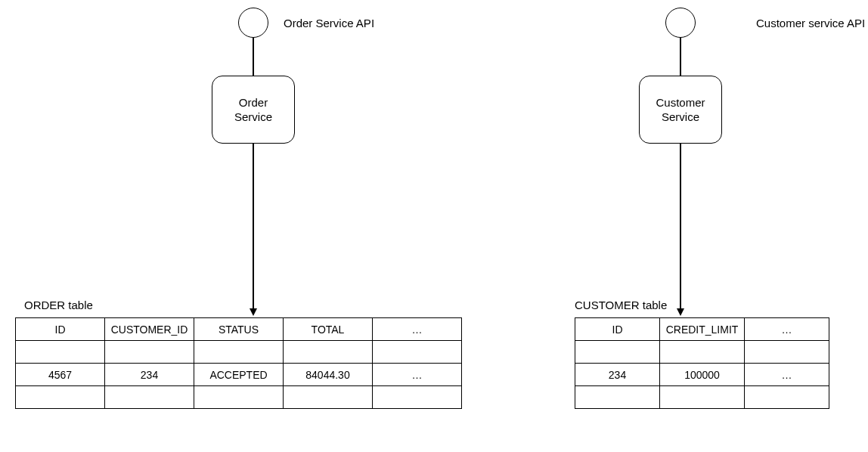  Describe the element at coordinates (621, 305) in the screenshot. I see `customer-table-label: CUSTOMER table` at that location.